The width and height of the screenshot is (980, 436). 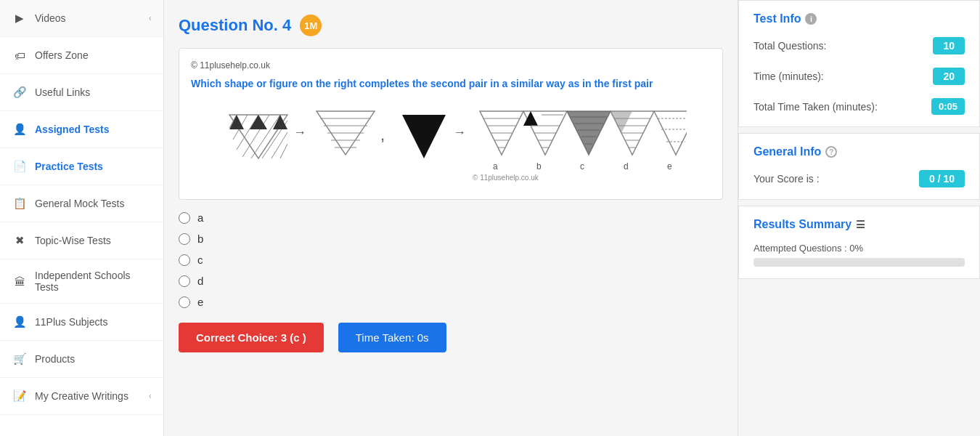 What do you see at coordinates (20, 55) in the screenshot?
I see `offers-icon: 🏷` at bounding box center [20, 55].